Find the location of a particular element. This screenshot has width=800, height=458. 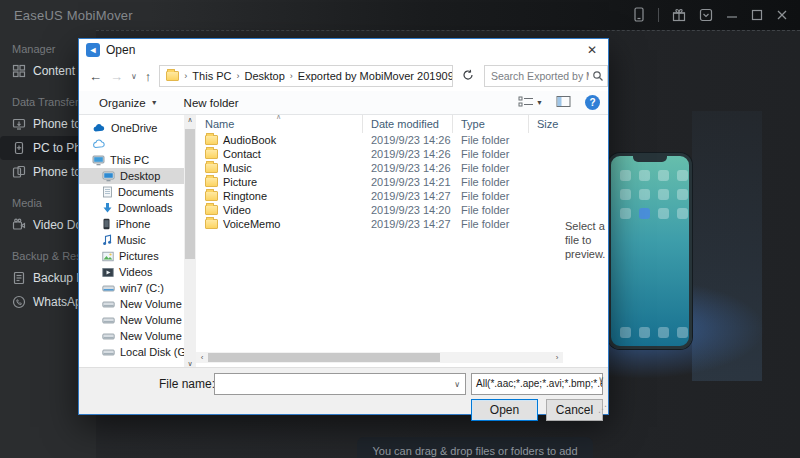

file-name: VoiceMemo is located at coordinates (252, 224).